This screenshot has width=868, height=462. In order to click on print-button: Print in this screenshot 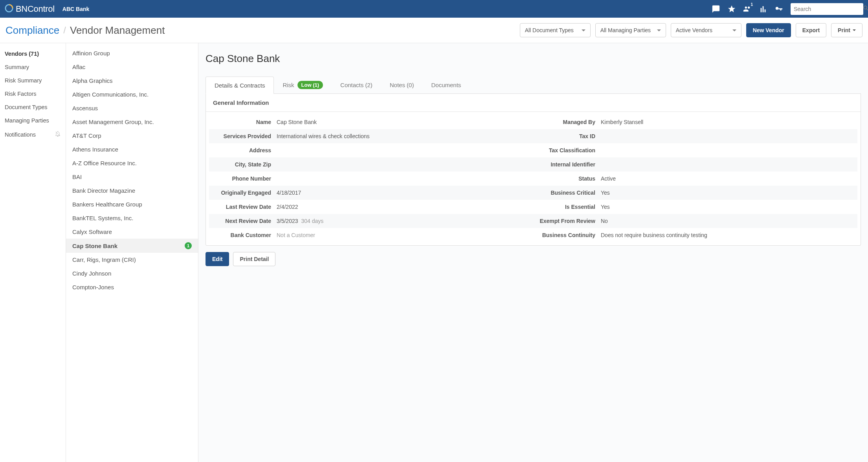, I will do `click(847, 30)`.